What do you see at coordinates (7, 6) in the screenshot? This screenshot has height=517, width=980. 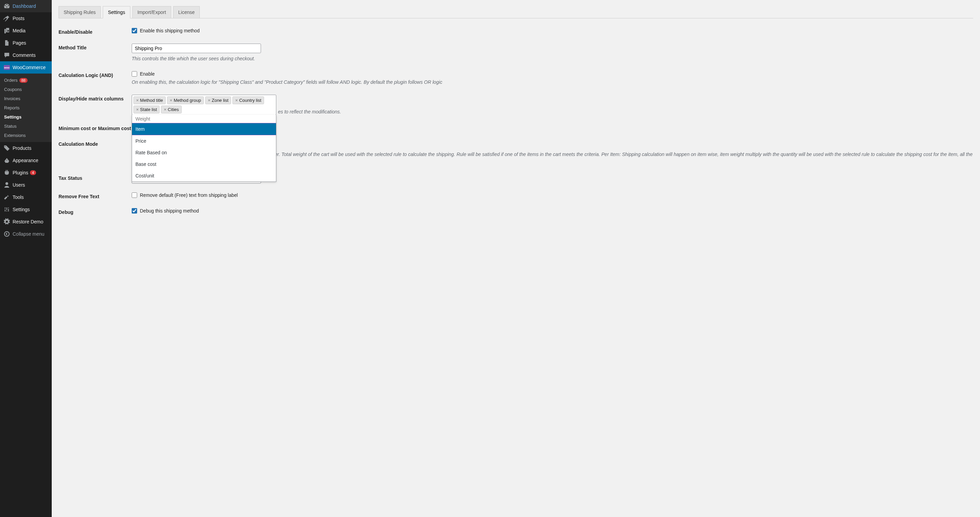 I see `dashboard-icon` at bounding box center [7, 6].